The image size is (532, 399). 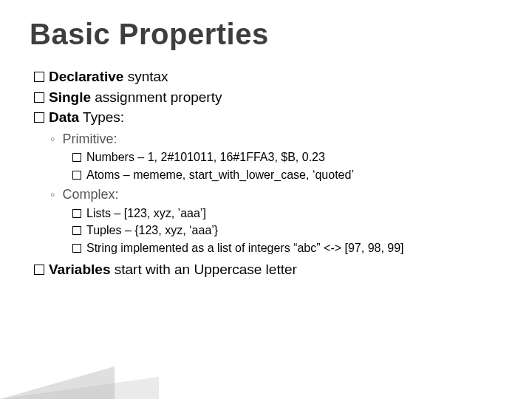 I want to click on item-text: Lists – [123, xyz, ’aaa’], so click(x=146, y=213).